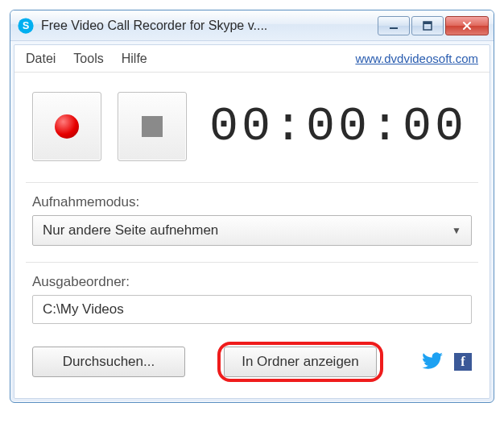 The width and height of the screenshot is (504, 440). Describe the element at coordinates (337, 127) in the screenshot. I see `timer-display: 00:00:00` at that location.